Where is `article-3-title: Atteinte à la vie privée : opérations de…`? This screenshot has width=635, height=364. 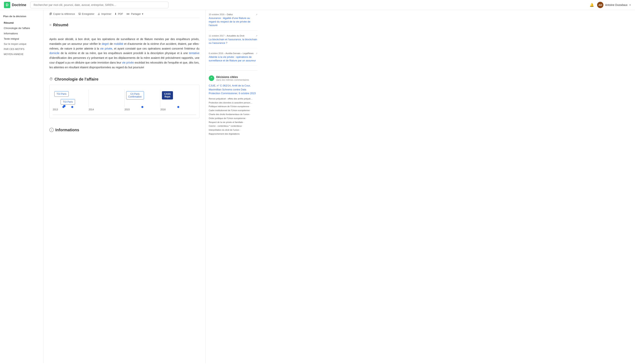
article-3-title: Atteinte à la vie privée : opérations de… is located at coordinates (233, 59).